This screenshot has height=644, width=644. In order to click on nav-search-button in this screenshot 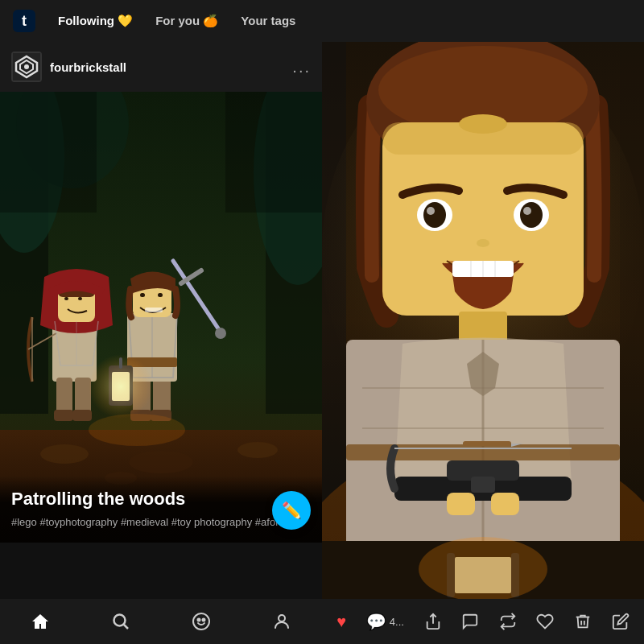, I will do `click(121, 621)`.